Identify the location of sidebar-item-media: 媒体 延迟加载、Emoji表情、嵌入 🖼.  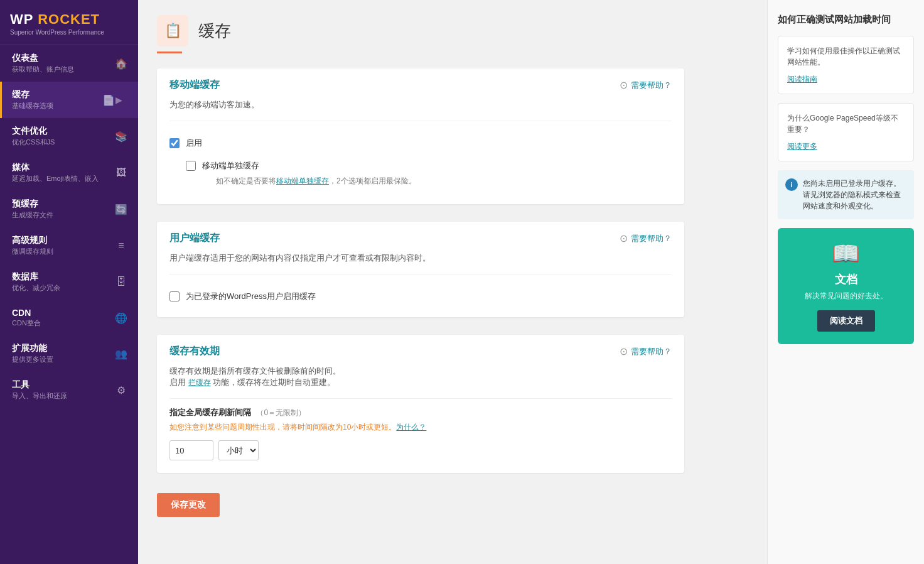
(69, 173).